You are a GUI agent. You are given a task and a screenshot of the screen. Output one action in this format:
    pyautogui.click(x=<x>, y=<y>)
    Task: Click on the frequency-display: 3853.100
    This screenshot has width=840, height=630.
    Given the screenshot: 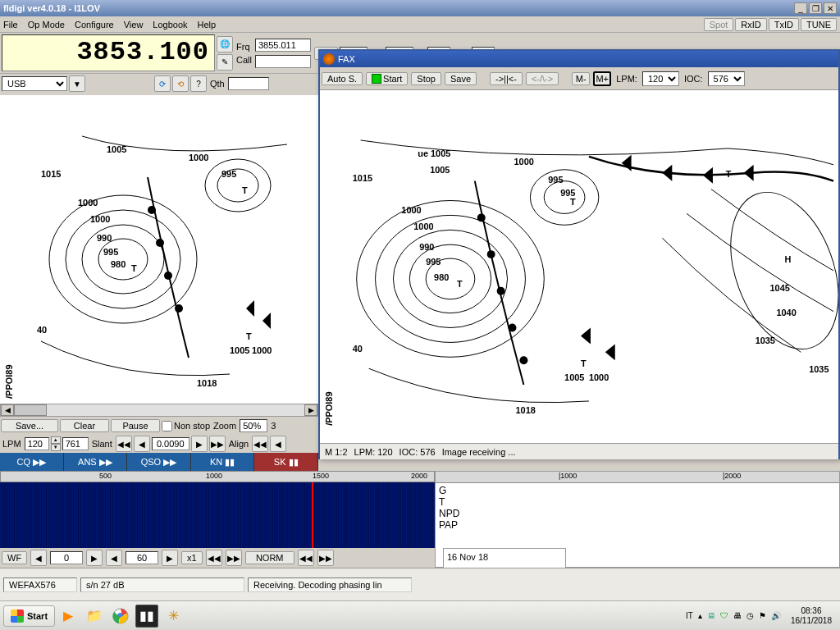 What is the action you would take?
    pyautogui.click(x=108, y=52)
    